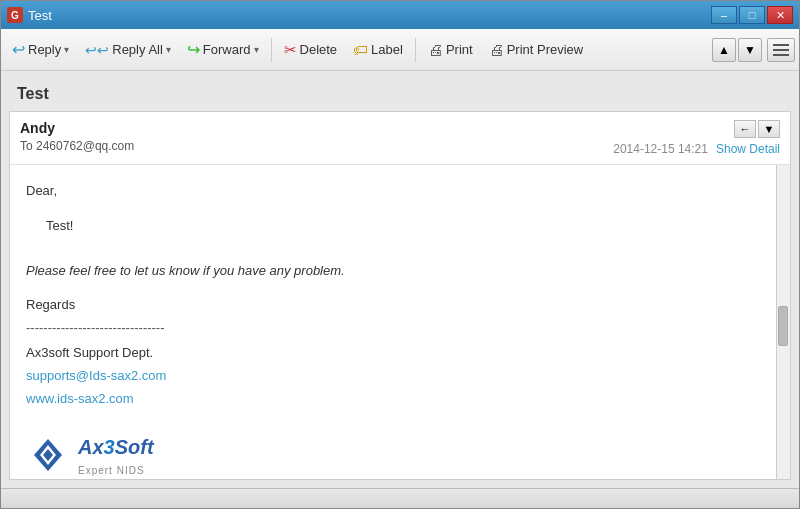 This screenshot has width=800, height=509. I want to click on print-preview-label: Print Preview, so click(546, 50).